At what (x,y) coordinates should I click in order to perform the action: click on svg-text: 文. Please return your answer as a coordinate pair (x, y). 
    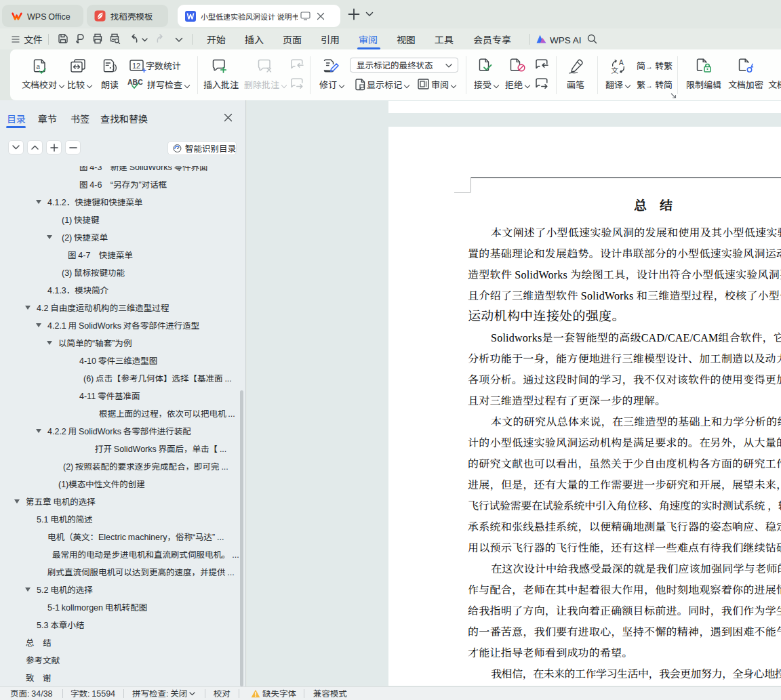
    Looking at the image, I should click on (616, 69).